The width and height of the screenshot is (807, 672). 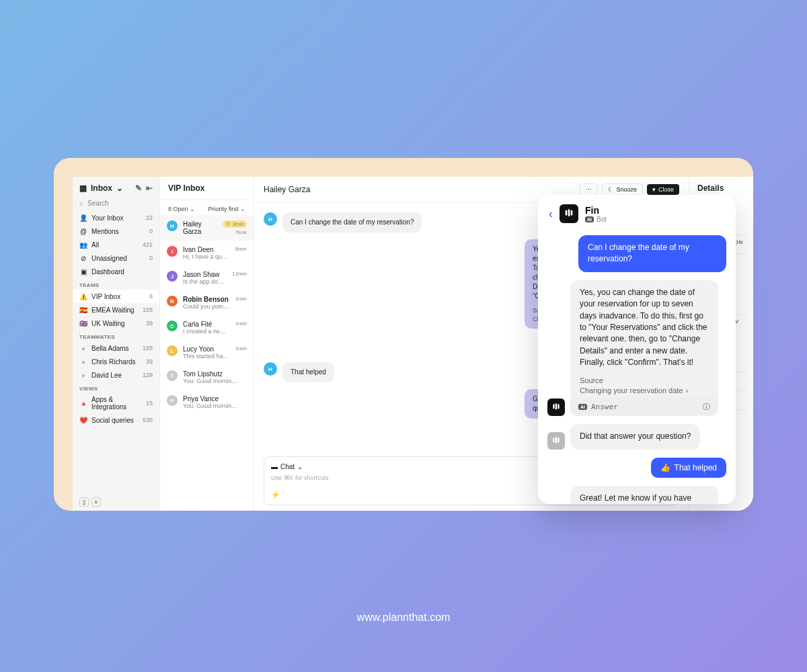 I want to click on sidebar-item-count: 22, so click(x=149, y=218).